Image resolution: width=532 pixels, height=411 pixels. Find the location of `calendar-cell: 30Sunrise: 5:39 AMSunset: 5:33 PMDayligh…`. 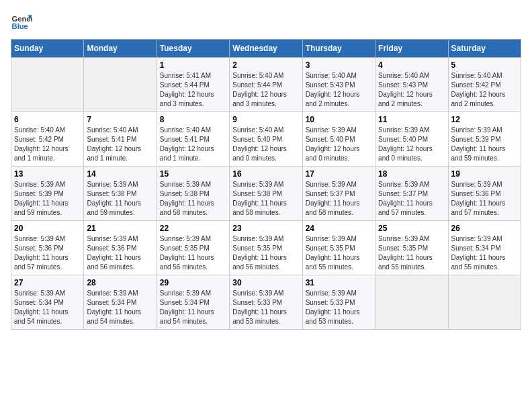

calendar-cell: 30Sunrise: 5:39 AMSunset: 5:33 PMDayligh… is located at coordinates (266, 302).